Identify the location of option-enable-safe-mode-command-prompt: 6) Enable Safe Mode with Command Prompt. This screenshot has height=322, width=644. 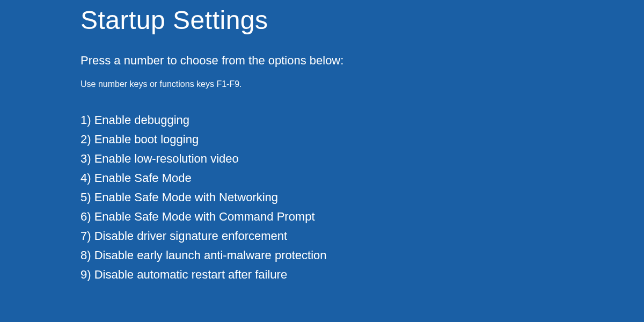
(322, 217).